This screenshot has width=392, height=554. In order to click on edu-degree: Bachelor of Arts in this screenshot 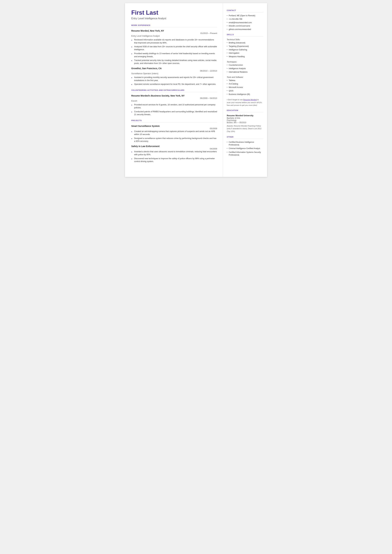, I will do `click(245, 118)`.